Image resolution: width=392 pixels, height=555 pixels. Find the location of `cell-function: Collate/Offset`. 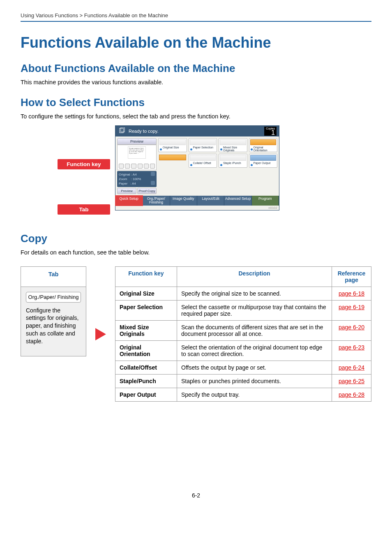

cell-function: Collate/Offset is located at coordinates (146, 368).